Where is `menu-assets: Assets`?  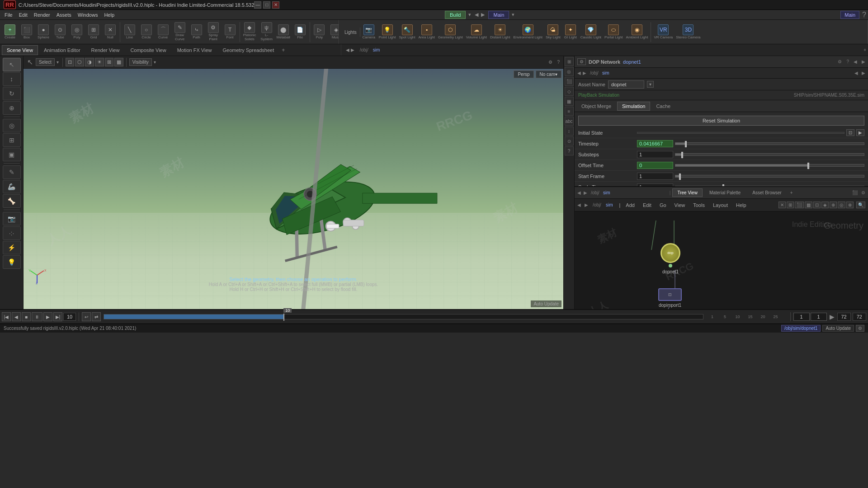
menu-assets: Assets is located at coordinates (64, 15).